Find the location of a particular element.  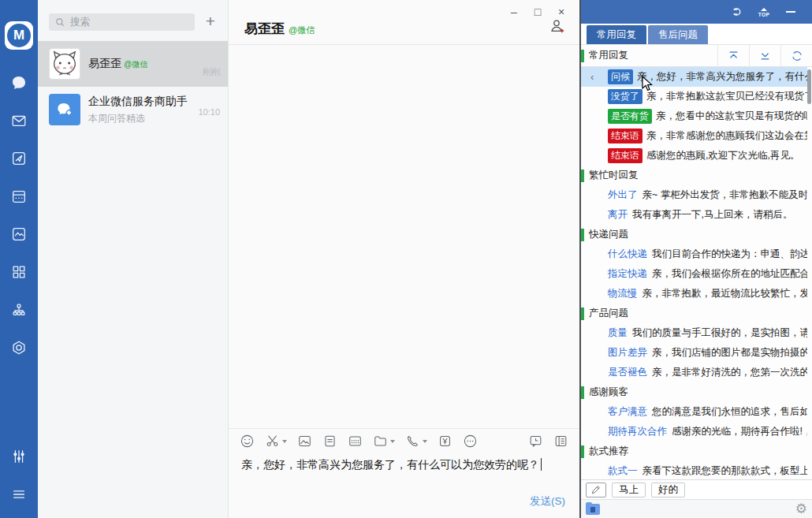

reply-item: 质量我们的质量与手工很好的，是实拍图，请... is located at coordinates (694, 333).